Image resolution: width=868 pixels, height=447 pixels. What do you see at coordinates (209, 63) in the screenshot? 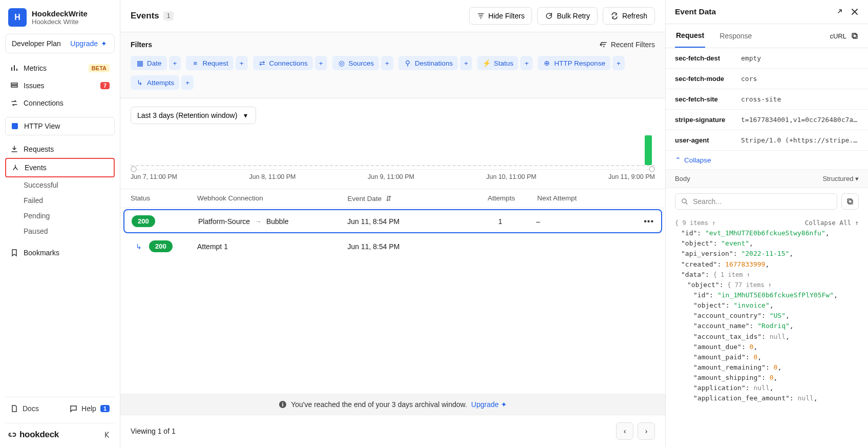
I see `filter-request: ≡Request` at bounding box center [209, 63].